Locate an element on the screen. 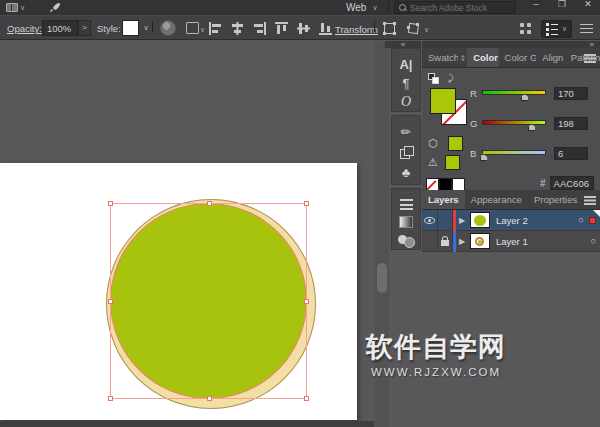 This screenshot has height=427, width=600. out-of-gamut-warning-icon: ⚠ is located at coordinates (433, 162).